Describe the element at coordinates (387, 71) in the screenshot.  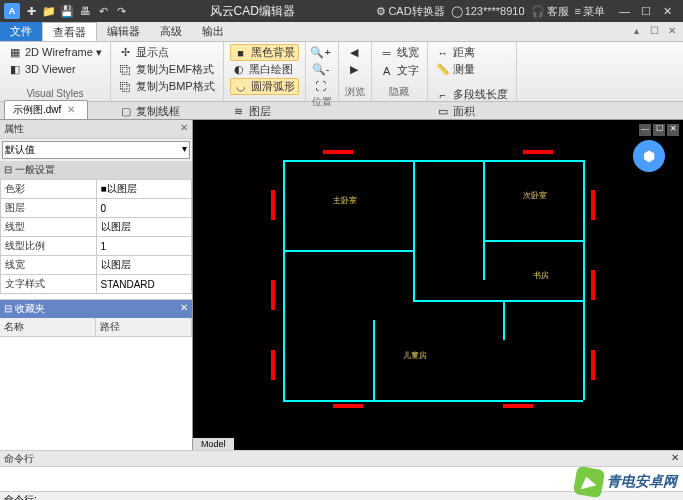
I see `text-icon: A` at that location.